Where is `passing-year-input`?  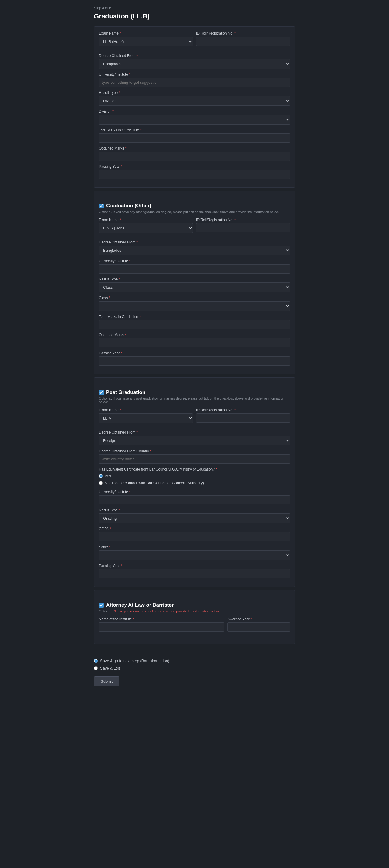 passing-year-input is located at coordinates (195, 175).